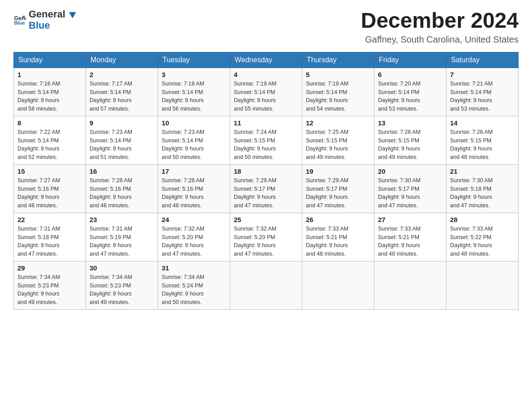 The image size is (532, 411). I want to click on day-number: 13, so click(410, 123).